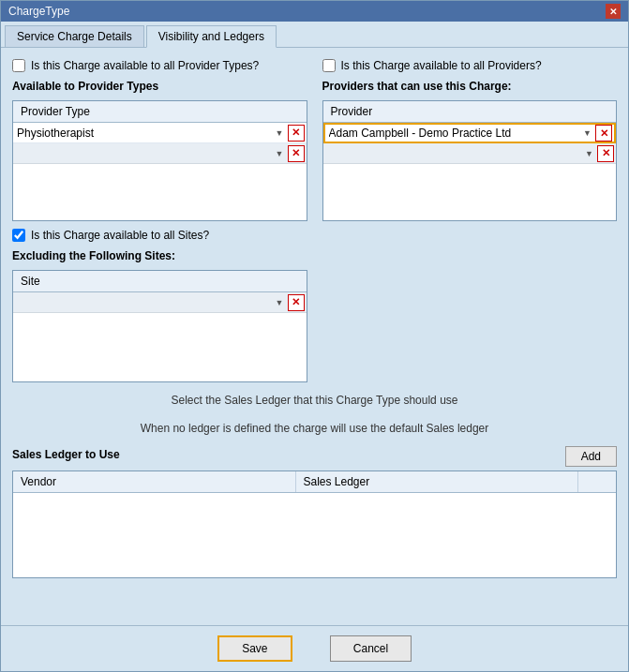 The image size is (629, 672). I want to click on providers-header: Provider, so click(471, 112).